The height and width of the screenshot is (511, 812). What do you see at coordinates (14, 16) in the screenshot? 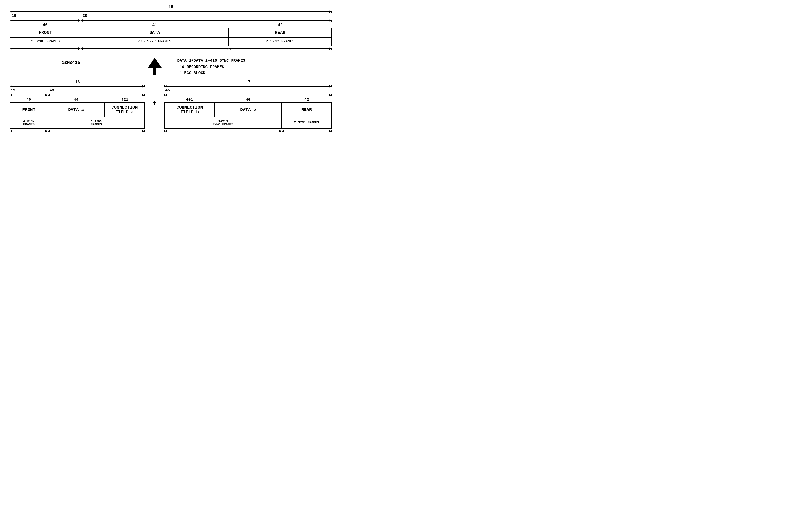
I see `label-19-top: 19` at bounding box center [14, 16].